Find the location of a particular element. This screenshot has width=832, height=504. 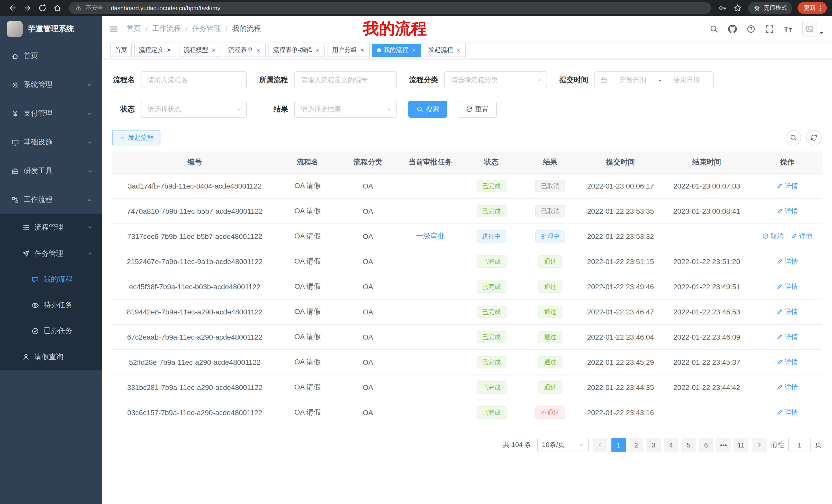

page-size-select: 10条/页 is located at coordinates (563, 445).